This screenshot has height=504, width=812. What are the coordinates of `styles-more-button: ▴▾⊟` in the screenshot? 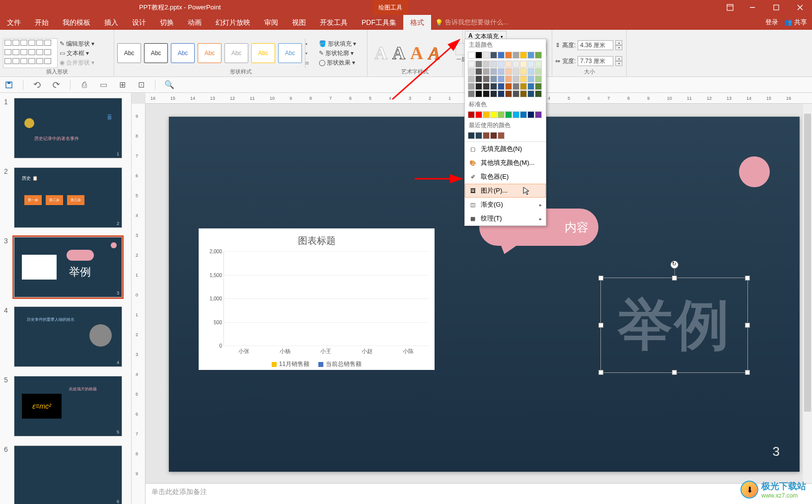 It's located at (309, 53).